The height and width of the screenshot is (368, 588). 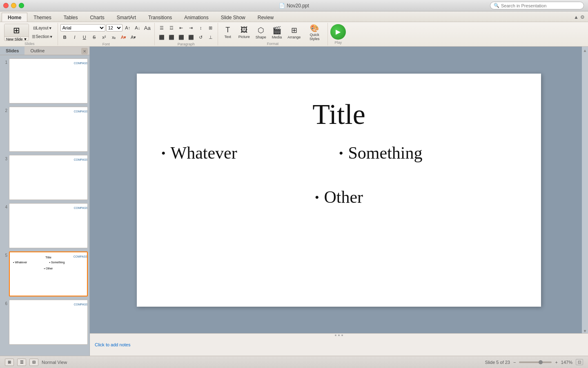 What do you see at coordinates (244, 32) in the screenshot?
I see `picture-button: 🖼 Picture` at bounding box center [244, 32].